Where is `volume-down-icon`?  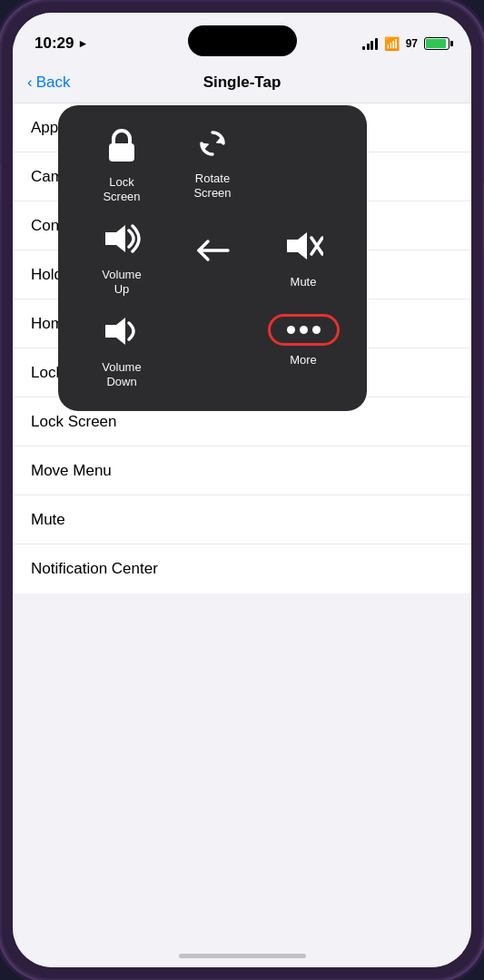
volume-down-icon is located at coordinates (122, 334).